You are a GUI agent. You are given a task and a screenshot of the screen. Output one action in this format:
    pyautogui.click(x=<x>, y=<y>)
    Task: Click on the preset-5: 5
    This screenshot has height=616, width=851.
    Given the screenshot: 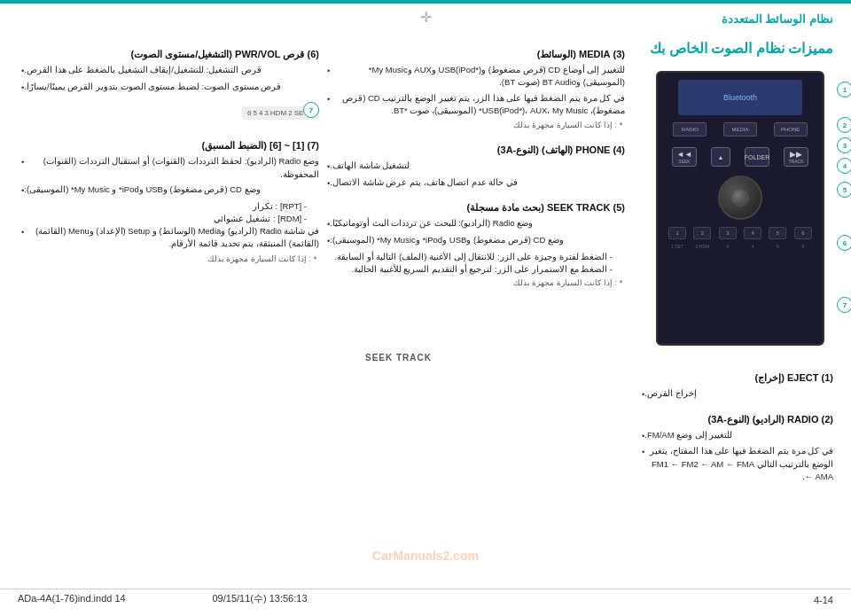 What is the action you would take?
    pyautogui.click(x=777, y=233)
    